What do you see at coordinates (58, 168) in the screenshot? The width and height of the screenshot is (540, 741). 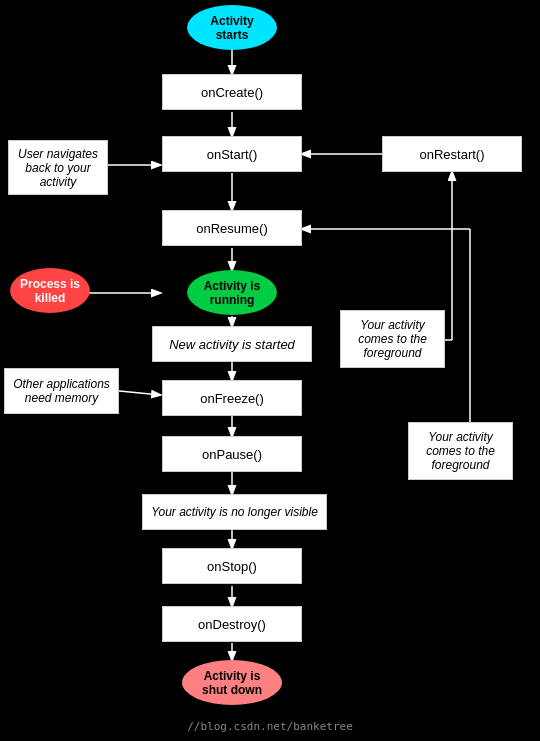 I see `user-navigates-node: User navigates back to your activity` at bounding box center [58, 168].